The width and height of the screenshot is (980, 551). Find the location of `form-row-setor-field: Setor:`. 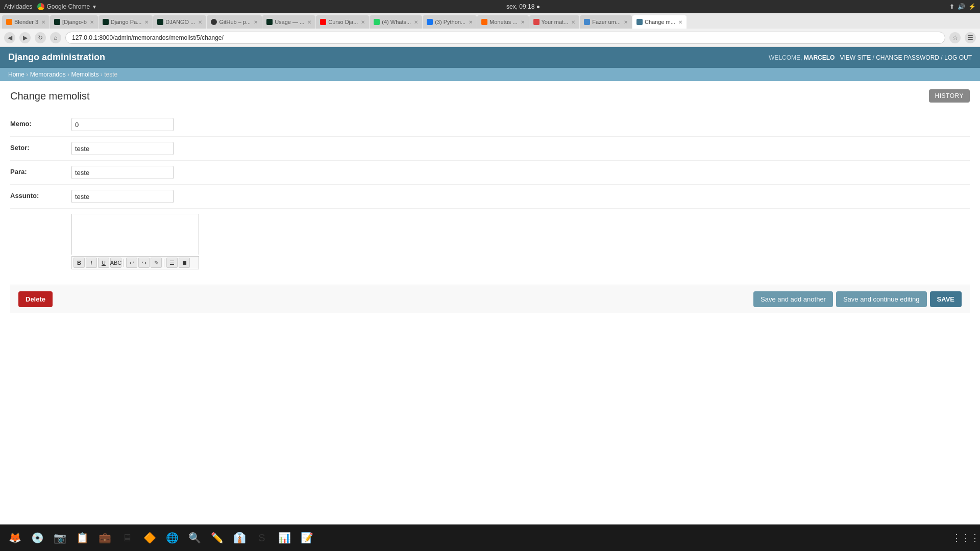

form-row-setor-field: Setor: is located at coordinates (490, 149).